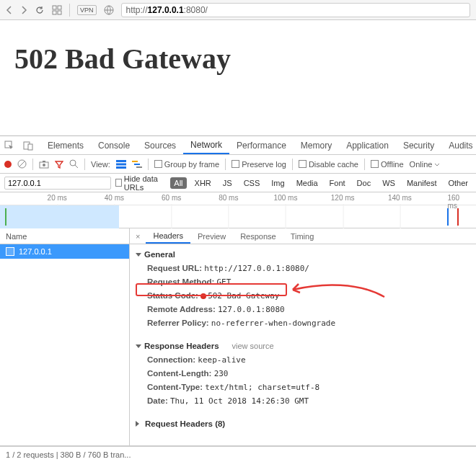  Describe the element at coordinates (203, 296) in the screenshot. I see `status-dot-icon` at that location.